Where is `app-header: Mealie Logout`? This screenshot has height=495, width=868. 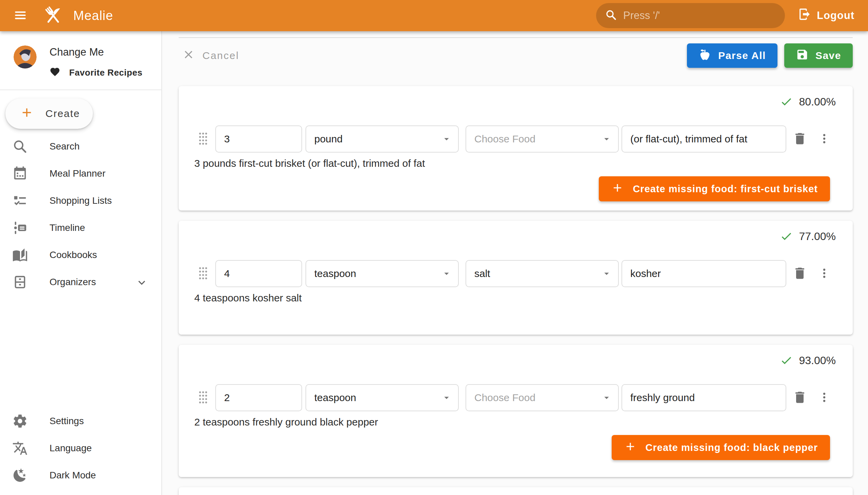
app-header: Mealie Logout is located at coordinates (434, 16).